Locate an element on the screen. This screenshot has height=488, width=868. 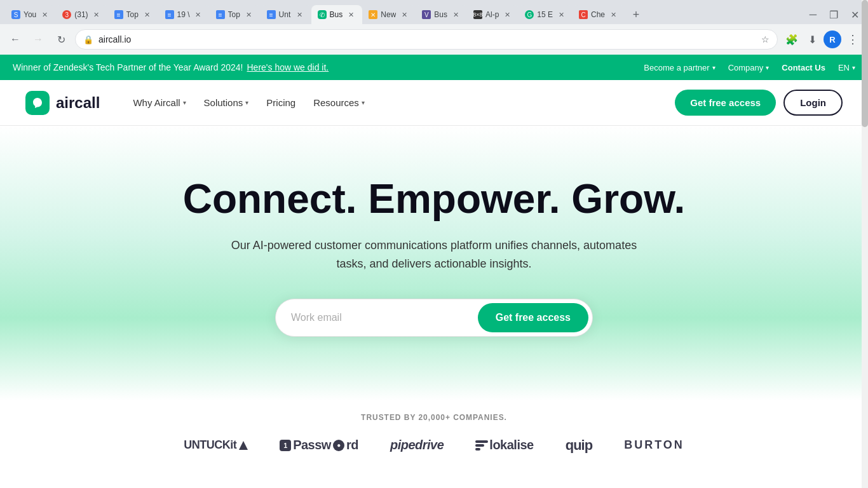
tab-9: V Bus ✕ is located at coordinates (441, 15).